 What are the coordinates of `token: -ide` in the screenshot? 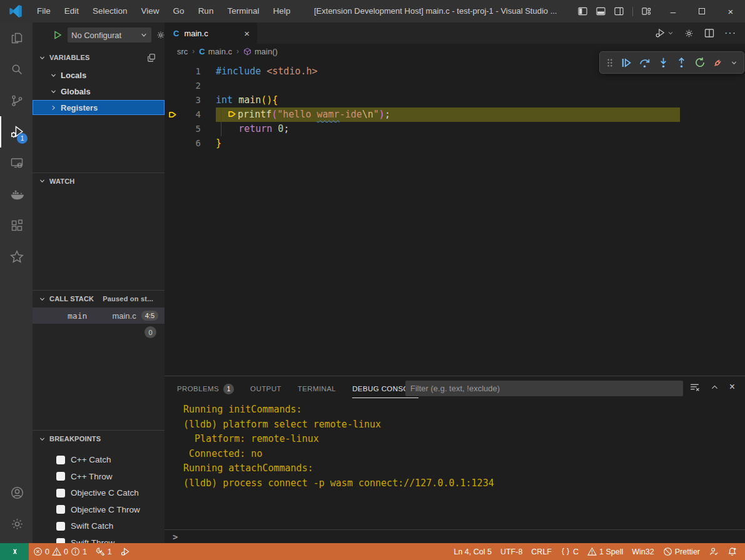 It's located at (351, 114).